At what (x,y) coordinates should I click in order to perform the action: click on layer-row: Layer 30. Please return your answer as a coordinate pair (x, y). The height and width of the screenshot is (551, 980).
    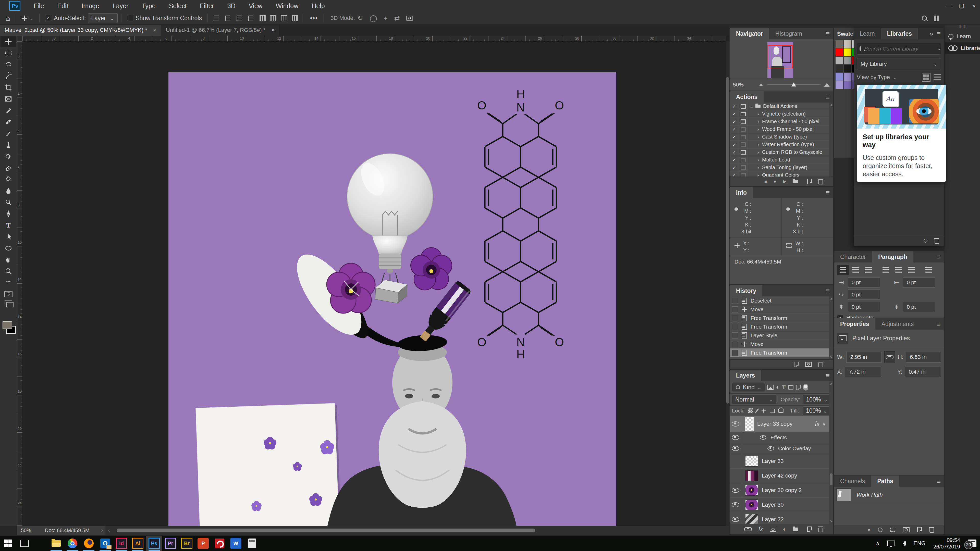
    Looking at the image, I should click on (780, 505).